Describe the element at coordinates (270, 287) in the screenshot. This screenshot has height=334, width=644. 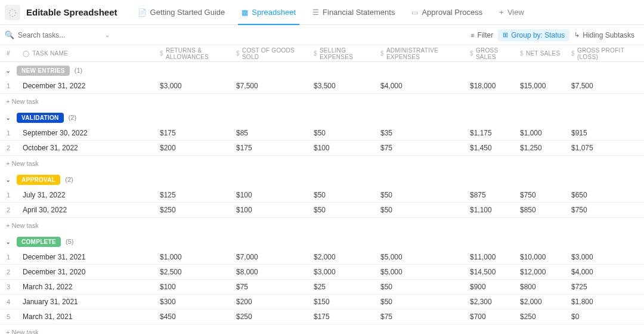
I see `cell-cogs: $75` at that location.